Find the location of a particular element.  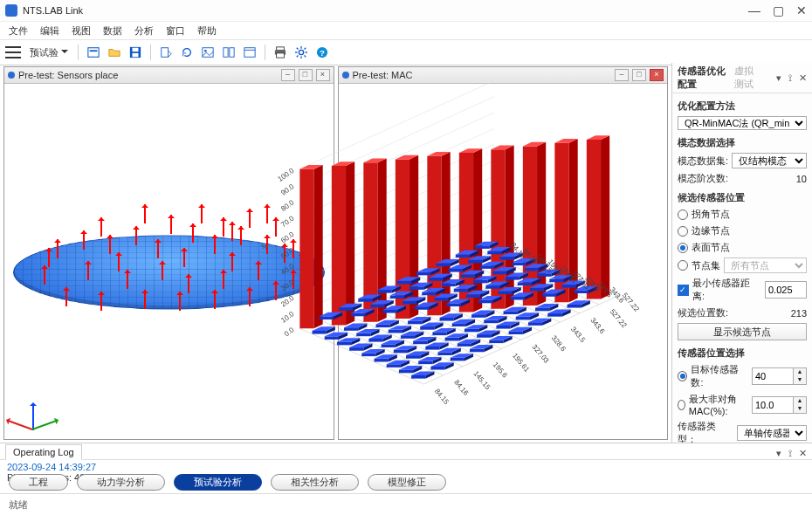

svg-text: 60.0 is located at coordinates (287, 237).